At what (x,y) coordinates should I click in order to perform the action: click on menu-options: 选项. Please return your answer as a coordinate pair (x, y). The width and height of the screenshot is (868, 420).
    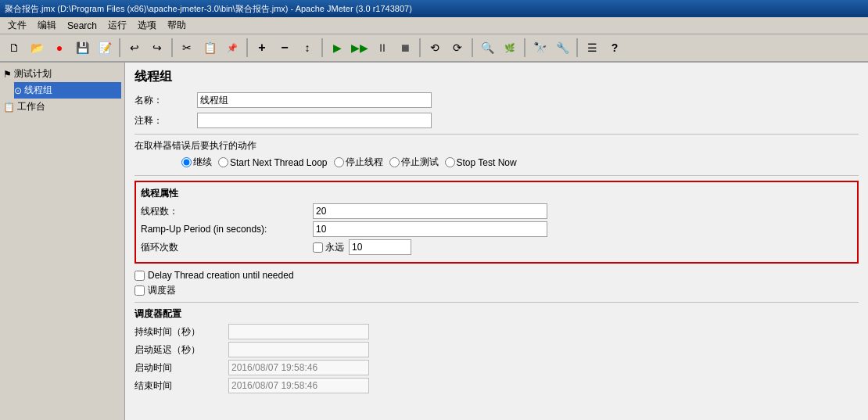
    Looking at the image, I should click on (147, 25).